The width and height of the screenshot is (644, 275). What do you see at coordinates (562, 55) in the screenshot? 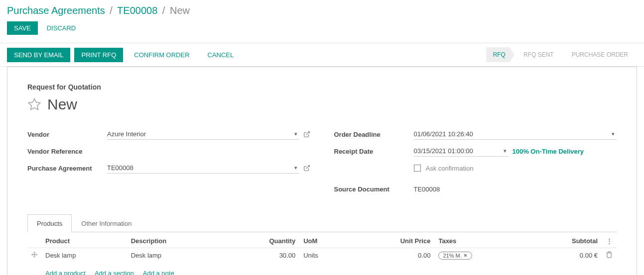
I see `status-bar: RFQ RFQ SENT PURCHASE ORDER` at bounding box center [562, 55].